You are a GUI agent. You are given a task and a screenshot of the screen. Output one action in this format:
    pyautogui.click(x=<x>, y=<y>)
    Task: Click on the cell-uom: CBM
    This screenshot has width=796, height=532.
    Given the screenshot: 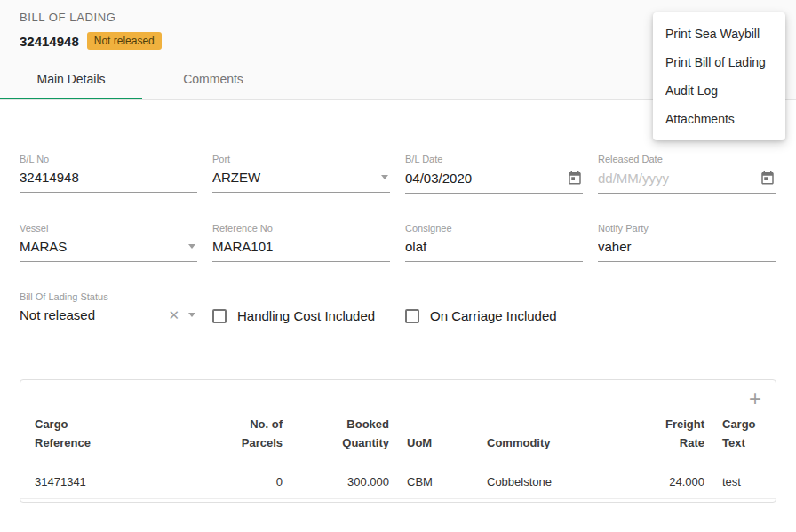 What is the action you would take?
    pyautogui.click(x=438, y=481)
    